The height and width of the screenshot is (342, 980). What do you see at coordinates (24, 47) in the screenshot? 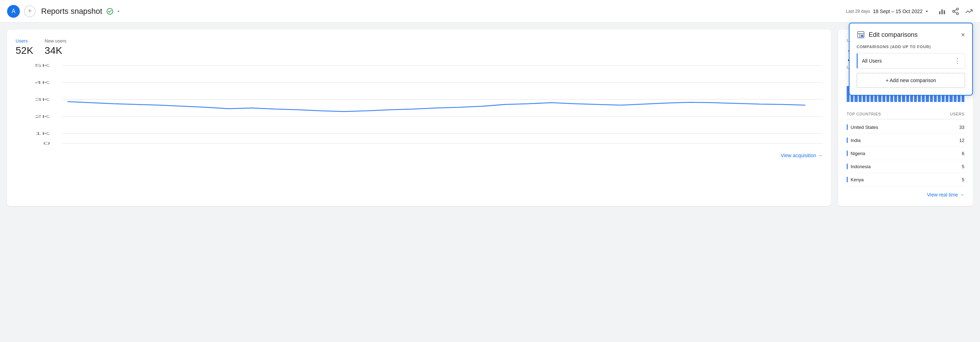
I see `users-stat: Users 52K` at bounding box center [24, 47].